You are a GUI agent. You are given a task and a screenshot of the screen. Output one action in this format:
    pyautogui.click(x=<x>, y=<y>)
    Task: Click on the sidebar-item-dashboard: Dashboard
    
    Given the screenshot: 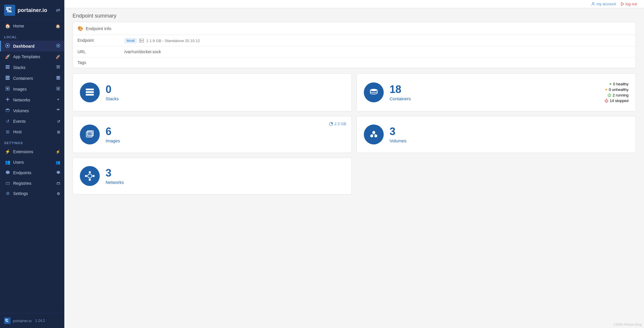 What is the action you would take?
    pyautogui.click(x=32, y=46)
    